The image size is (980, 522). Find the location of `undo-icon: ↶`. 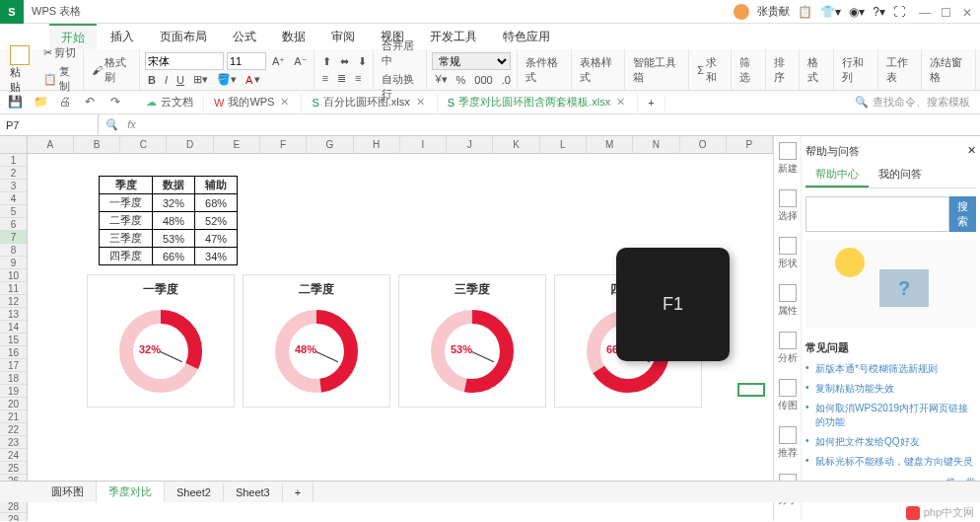

undo-icon: ↶ is located at coordinates (93, 103).